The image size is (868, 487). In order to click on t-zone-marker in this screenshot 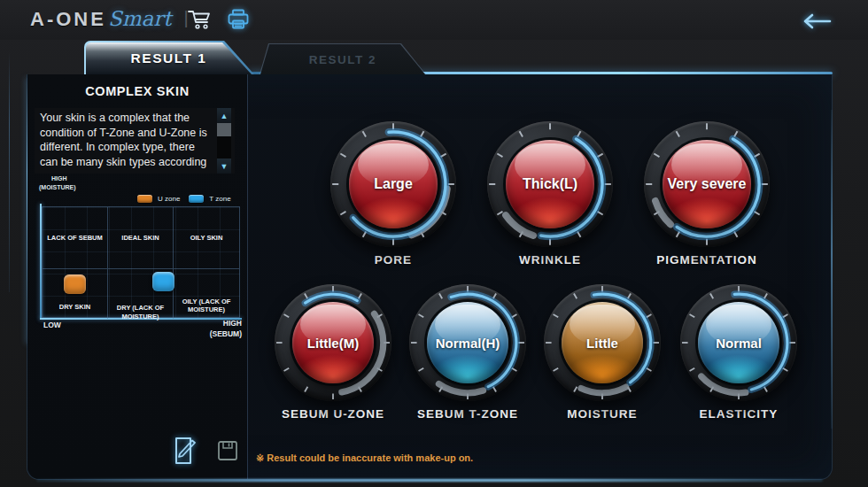, I will do `click(163, 282)`.